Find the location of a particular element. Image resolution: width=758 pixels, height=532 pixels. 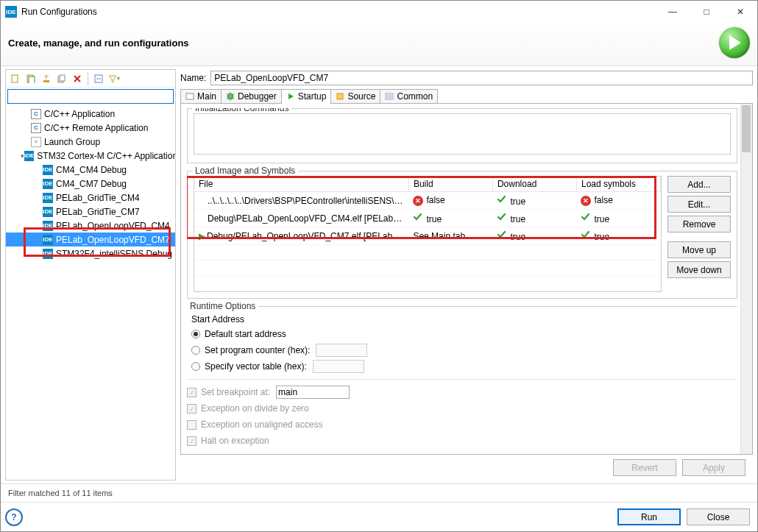

breakpoint-label: Set breakpoint at: is located at coordinates (235, 392).